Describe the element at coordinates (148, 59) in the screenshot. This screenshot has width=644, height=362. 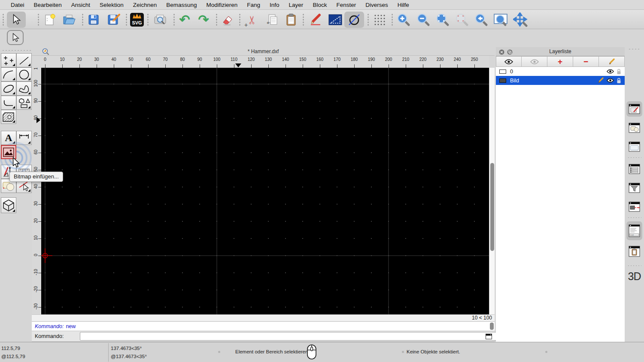
I see `h-ruler-label: 60` at that location.